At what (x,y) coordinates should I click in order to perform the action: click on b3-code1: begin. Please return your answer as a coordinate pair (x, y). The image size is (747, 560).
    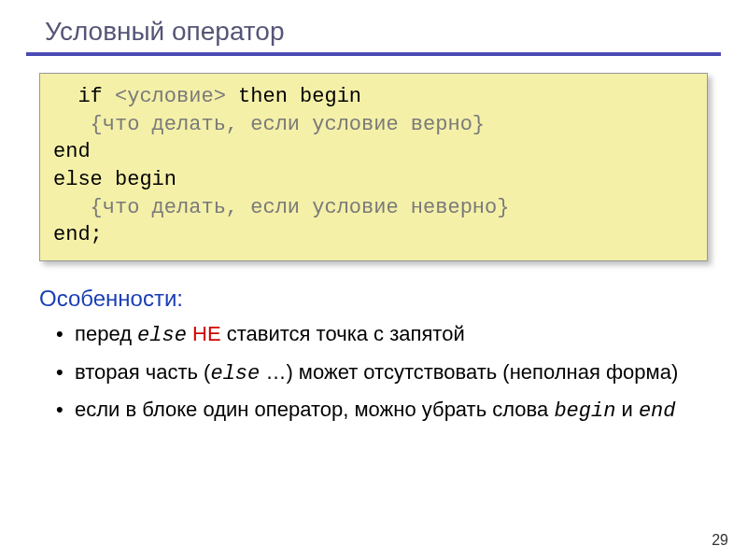
    Looking at the image, I should click on (585, 411).